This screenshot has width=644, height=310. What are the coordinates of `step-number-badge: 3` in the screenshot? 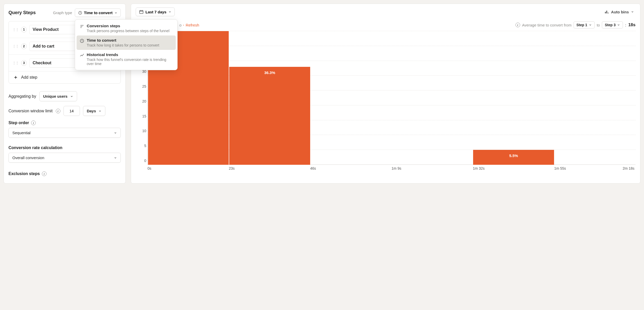 It's located at (24, 63).